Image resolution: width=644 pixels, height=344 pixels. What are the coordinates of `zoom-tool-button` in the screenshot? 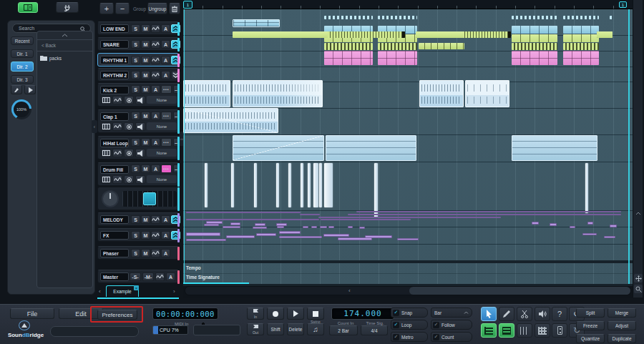 It's located at (638, 289).